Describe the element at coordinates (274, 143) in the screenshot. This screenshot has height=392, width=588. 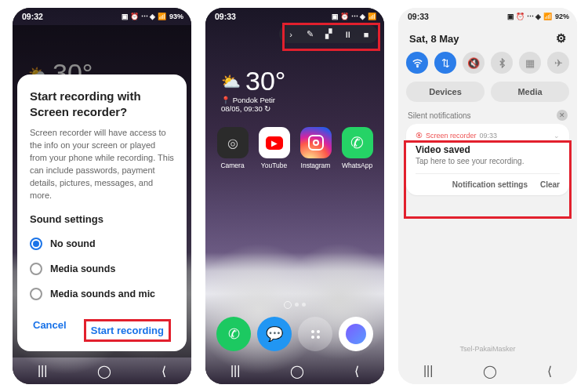
I see `youtube-icon: ▶` at that location.